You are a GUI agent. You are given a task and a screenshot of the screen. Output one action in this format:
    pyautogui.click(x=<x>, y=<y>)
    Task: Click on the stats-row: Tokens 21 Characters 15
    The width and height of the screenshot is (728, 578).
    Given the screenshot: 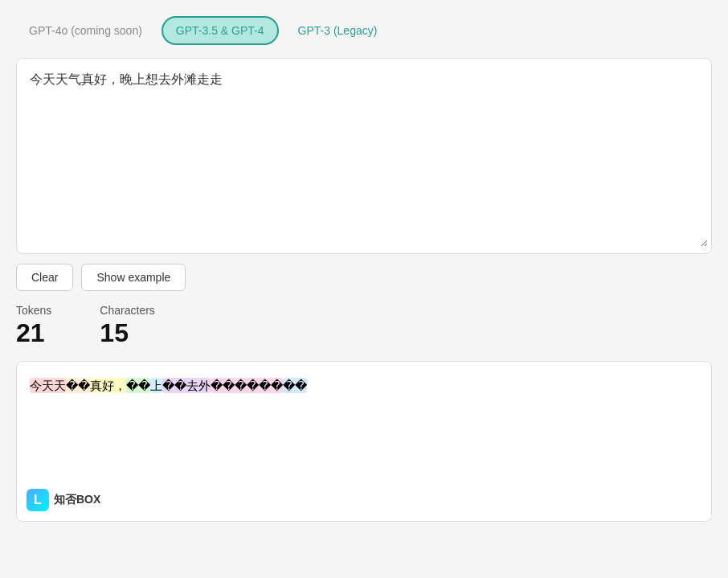 What is the action you would take?
    pyautogui.click(x=364, y=326)
    